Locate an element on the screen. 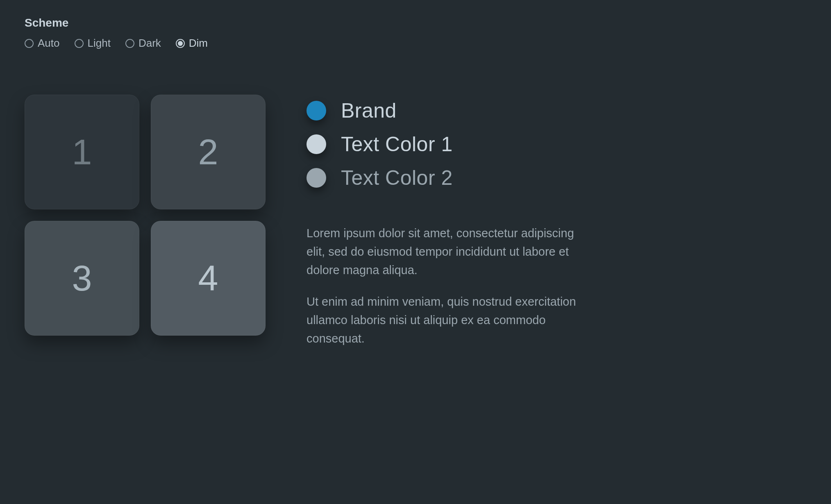 This screenshot has width=831, height=504. elevation-grid: 1 2 3 4 is located at coordinates (145, 215).